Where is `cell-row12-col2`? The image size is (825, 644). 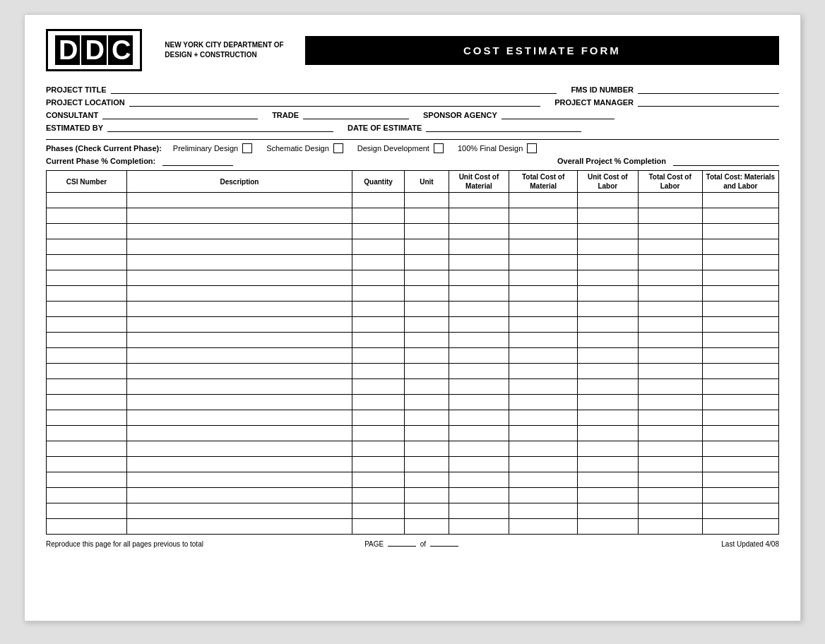 cell-row12-col2 is located at coordinates (239, 371).